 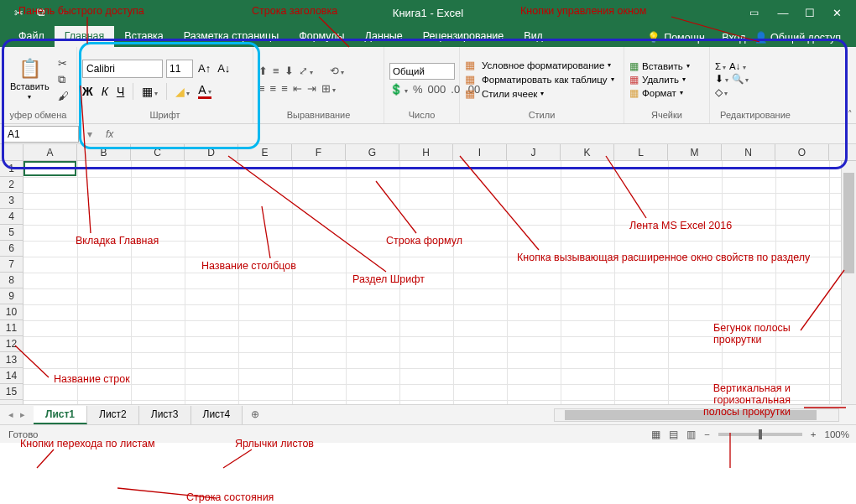 What do you see at coordinates (60, 415) in the screenshot?
I see `sheet-tab: Лист1` at bounding box center [60, 415].